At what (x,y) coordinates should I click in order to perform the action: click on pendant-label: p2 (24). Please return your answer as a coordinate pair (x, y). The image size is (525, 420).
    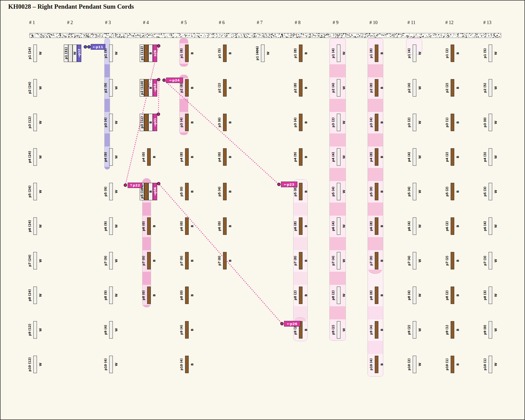
    Looking at the image, I should click on (30, 88).